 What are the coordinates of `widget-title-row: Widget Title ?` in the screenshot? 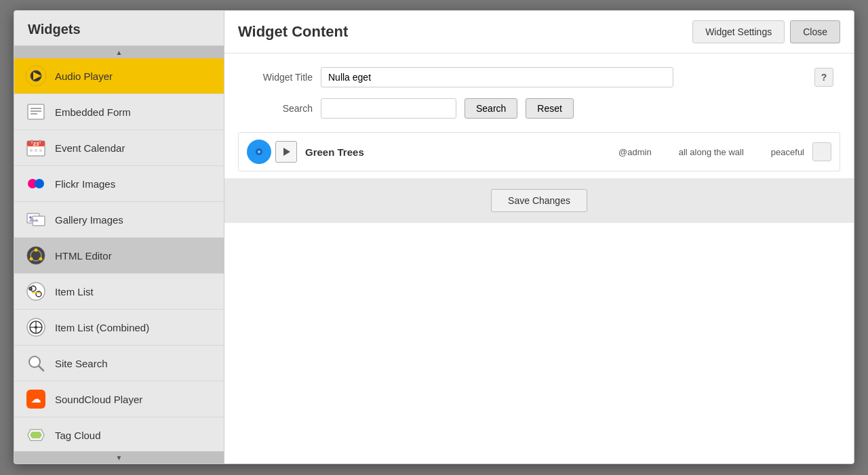 It's located at (539, 77).